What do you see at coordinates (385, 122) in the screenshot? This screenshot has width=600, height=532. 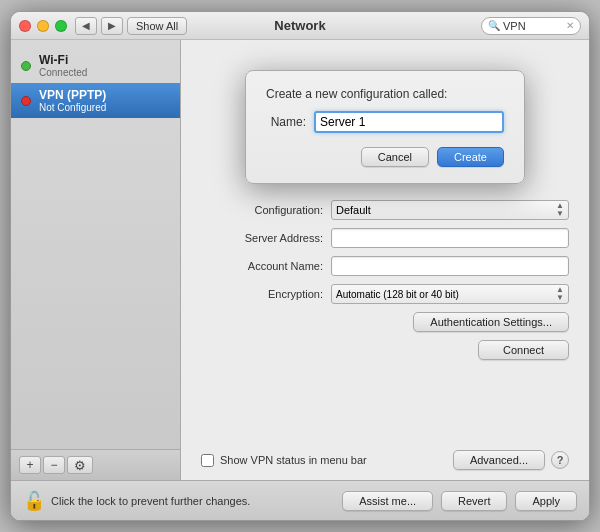 I see `dialog-name-row: Name:` at bounding box center [385, 122].